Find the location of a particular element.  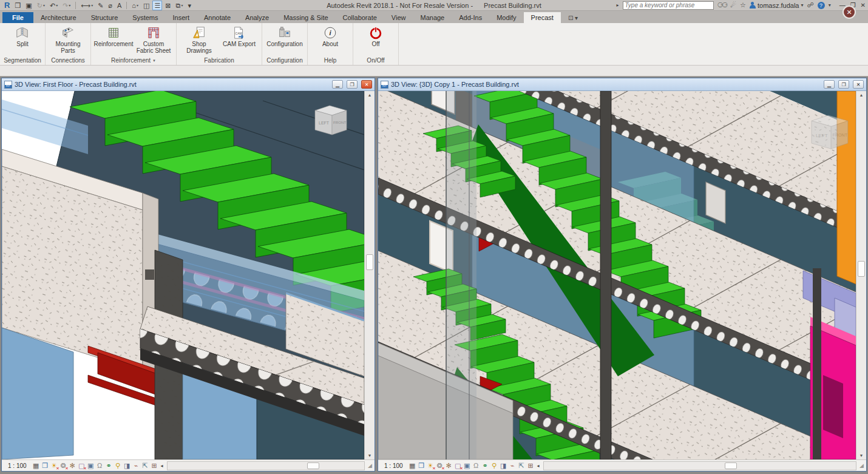

panel-title-connections: Connections is located at coordinates (68, 61).